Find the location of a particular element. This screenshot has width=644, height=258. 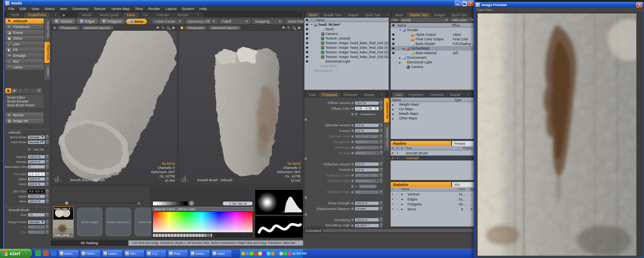

list-row: ▶ Weight Maps is located at coordinates (433, 104).